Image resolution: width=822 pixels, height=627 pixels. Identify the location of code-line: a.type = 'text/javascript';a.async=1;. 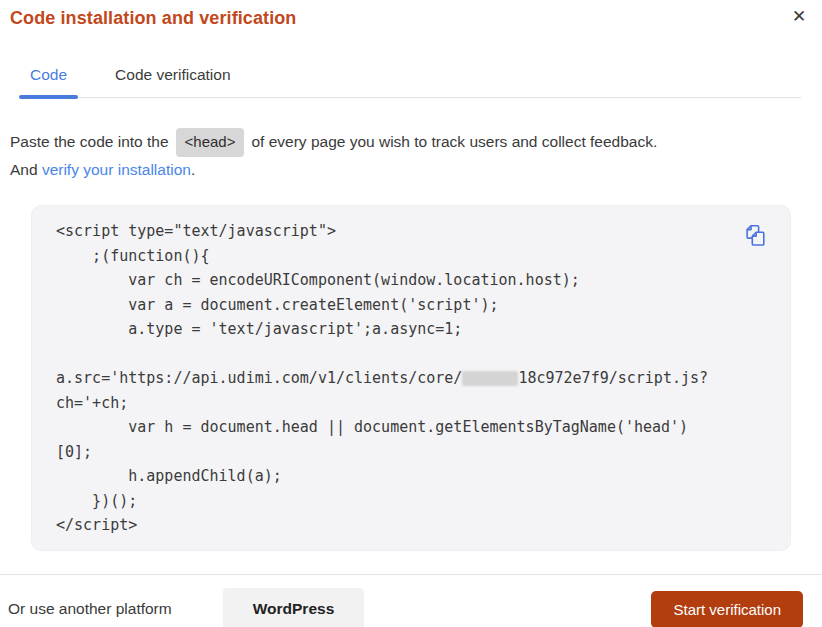
(411, 330).